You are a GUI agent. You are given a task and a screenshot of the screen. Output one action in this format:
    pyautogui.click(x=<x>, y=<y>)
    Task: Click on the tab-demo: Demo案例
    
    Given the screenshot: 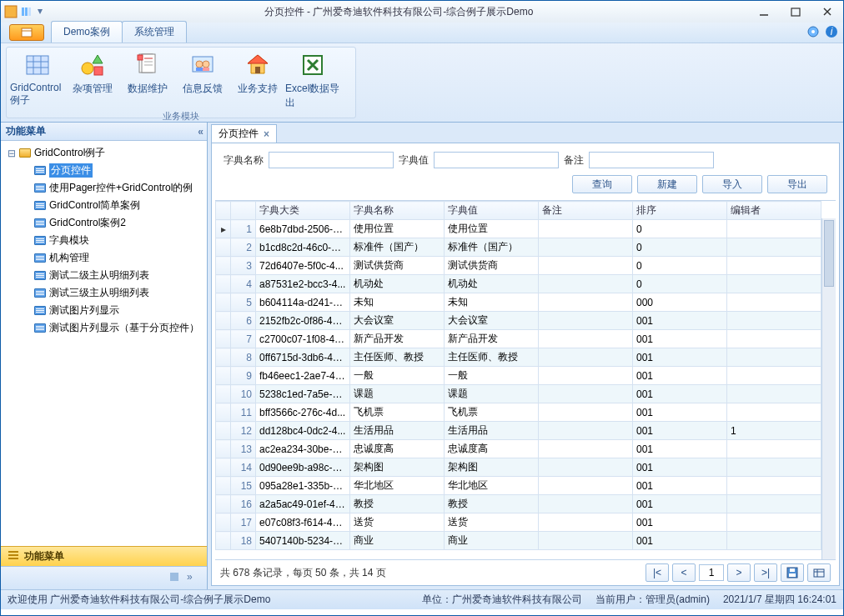 What is the action you would take?
    pyautogui.click(x=87, y=32)
    